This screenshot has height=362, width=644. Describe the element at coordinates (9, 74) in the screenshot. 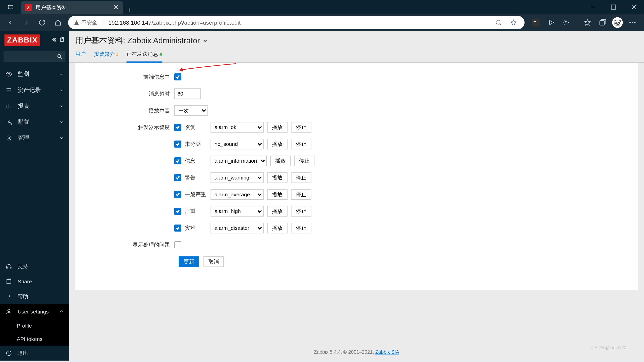

I see `eye-icon` at that location.